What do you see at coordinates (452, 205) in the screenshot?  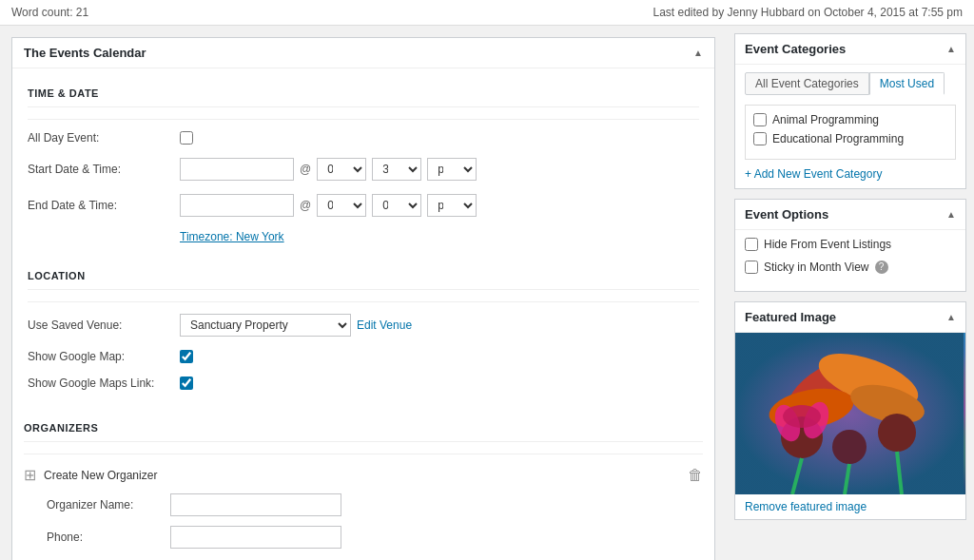 I see `end-ampm-select: ampm` at bounding box center [452, 205].